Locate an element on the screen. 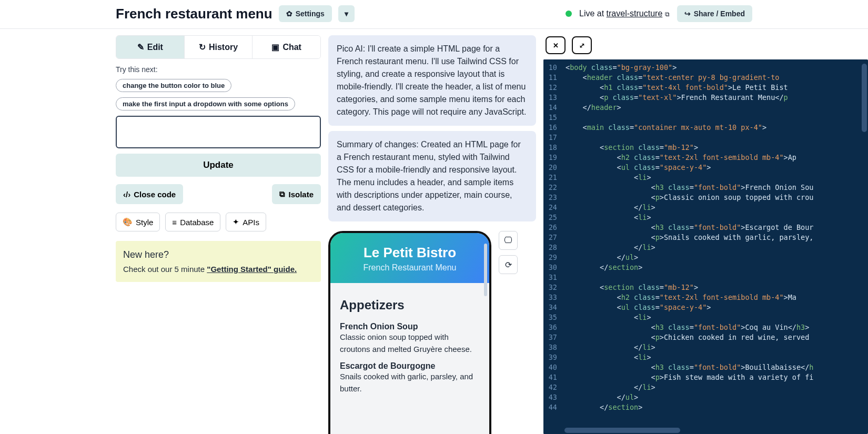 The image size is (868, 434). code-close-button: ✕ is located at coordinates (556, 45).